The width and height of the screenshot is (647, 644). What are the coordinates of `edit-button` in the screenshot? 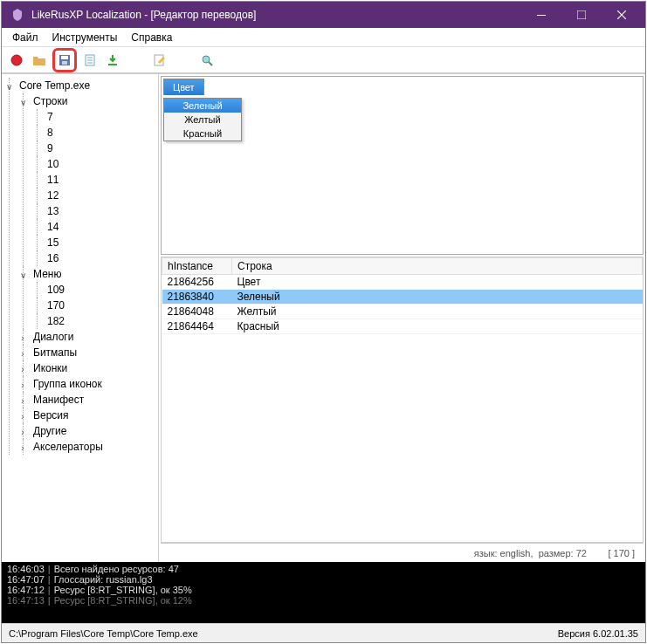 It's located at (160, 60).